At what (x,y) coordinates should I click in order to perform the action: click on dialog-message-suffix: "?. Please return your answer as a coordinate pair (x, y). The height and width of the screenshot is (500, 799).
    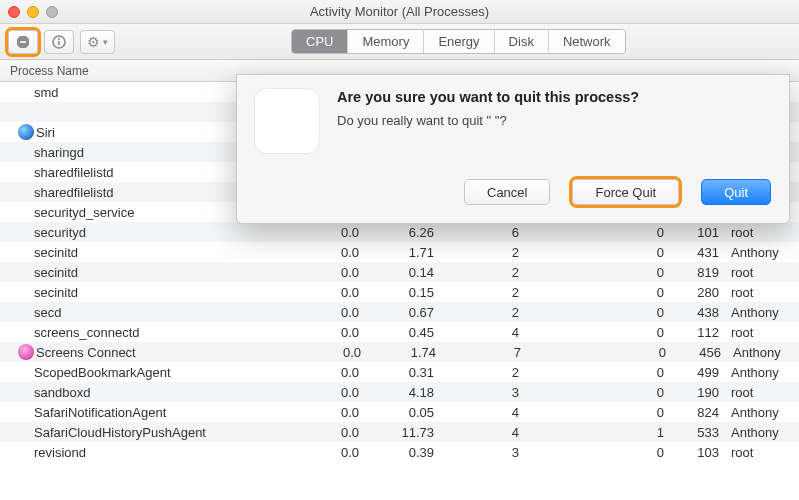
    Looking at the image, I should click on (501, 120).